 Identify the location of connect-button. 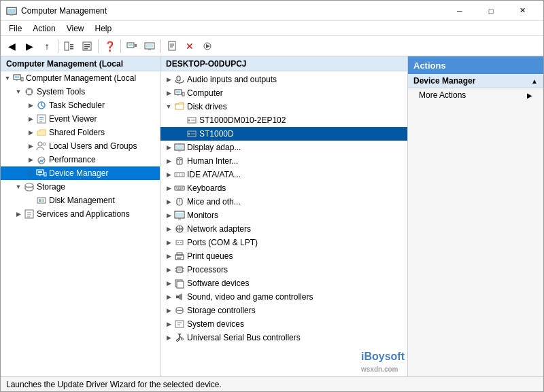
(132, 46).